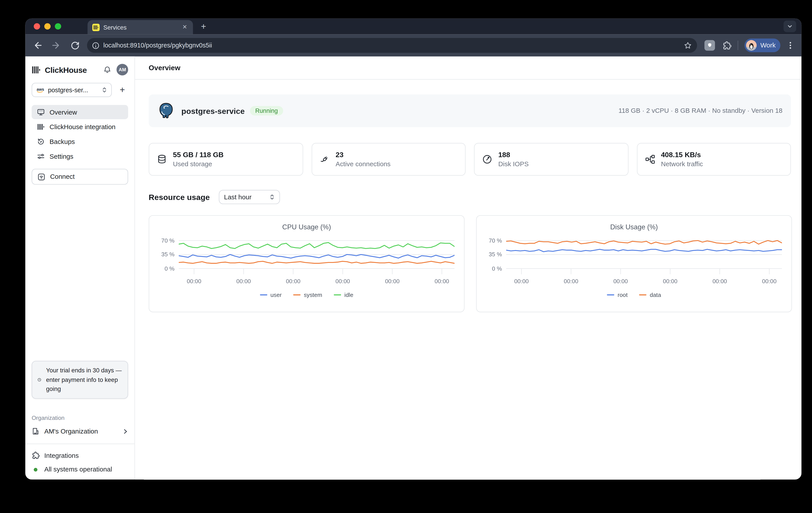 The height and width of the screenshot is (513, 812). Describe the element at coordinates (75, 45) in the screenshot. I see `reload-icon` at that location.